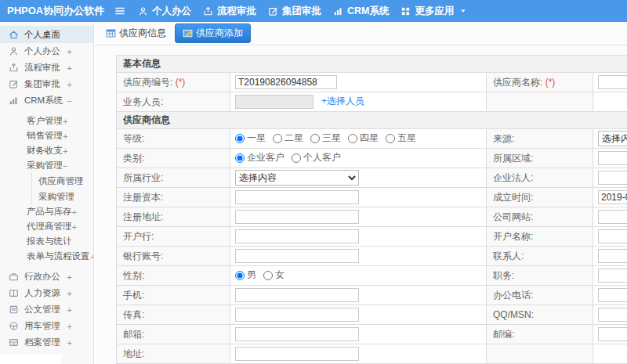  Describe the element at coordinates (433, 11) in the screenshot. I see `nav-more-apps: 更多应用` at that location.